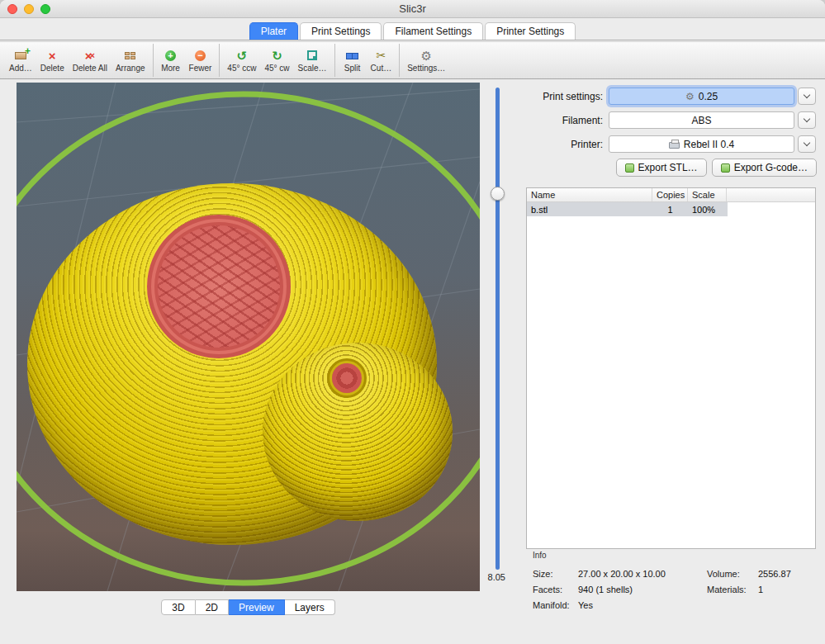  I want to click on object-copies-cell: 1, so click(671, 210).